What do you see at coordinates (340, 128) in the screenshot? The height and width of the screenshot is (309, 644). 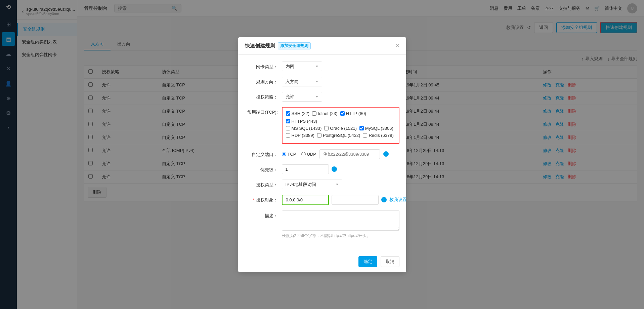 I see `port-oracle: Oracle (1521)` at bounding box center [340, 128].